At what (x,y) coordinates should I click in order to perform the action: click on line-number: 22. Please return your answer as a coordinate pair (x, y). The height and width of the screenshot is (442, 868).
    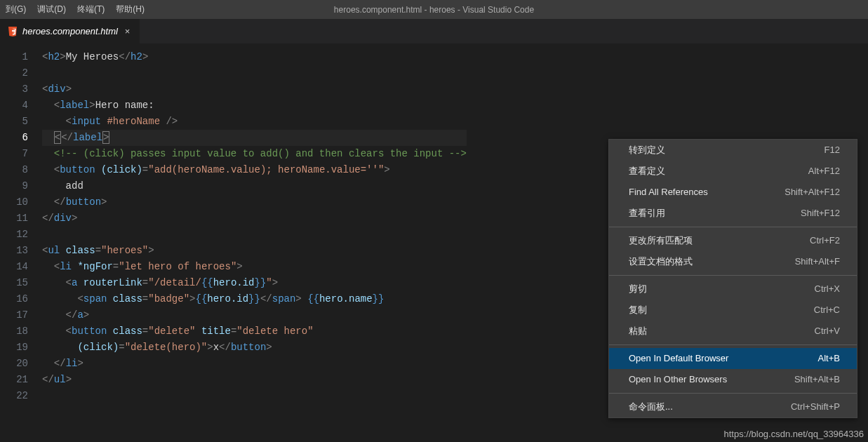
    Looking at the image, I should click on (21, 396).